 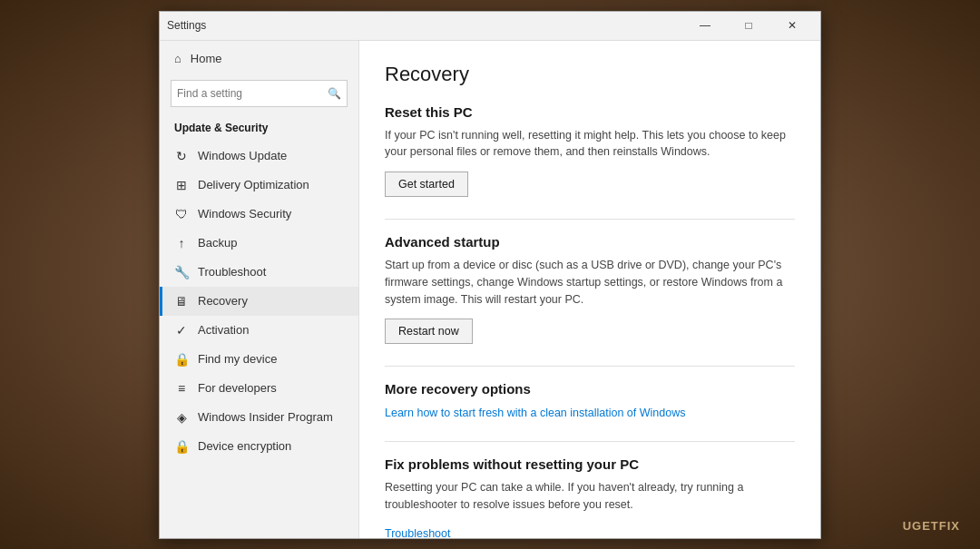 I want to click on window-title: Settings, so click(x=187, y=25).